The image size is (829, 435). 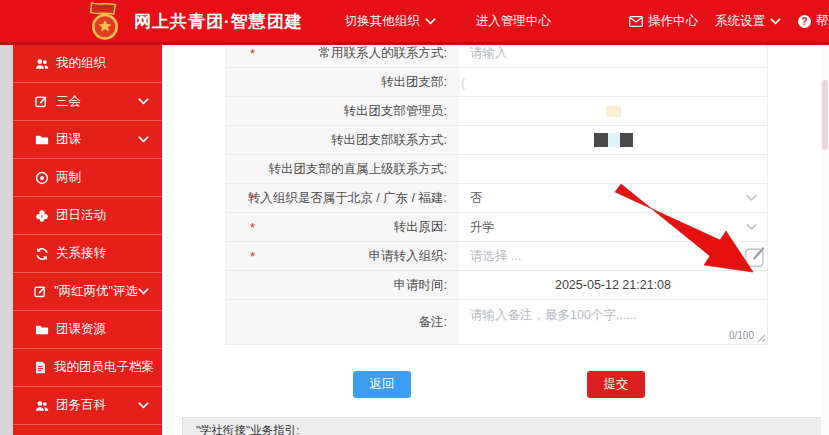 What do you see at coordinates (616, 384) in the screenshot?
I see `submit-button: 提交` at bounding box center [616, 384].